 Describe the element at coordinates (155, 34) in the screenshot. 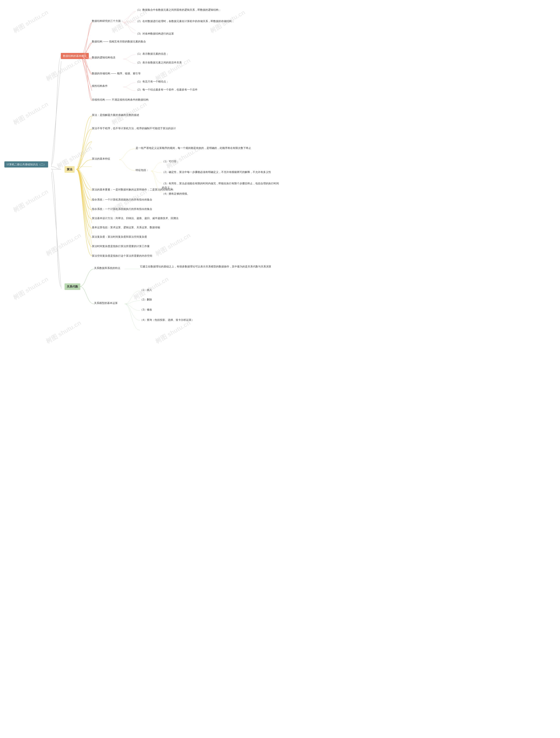

I see `ds-research-child-3: （3）对各种数据结构进行的运算` at that location.